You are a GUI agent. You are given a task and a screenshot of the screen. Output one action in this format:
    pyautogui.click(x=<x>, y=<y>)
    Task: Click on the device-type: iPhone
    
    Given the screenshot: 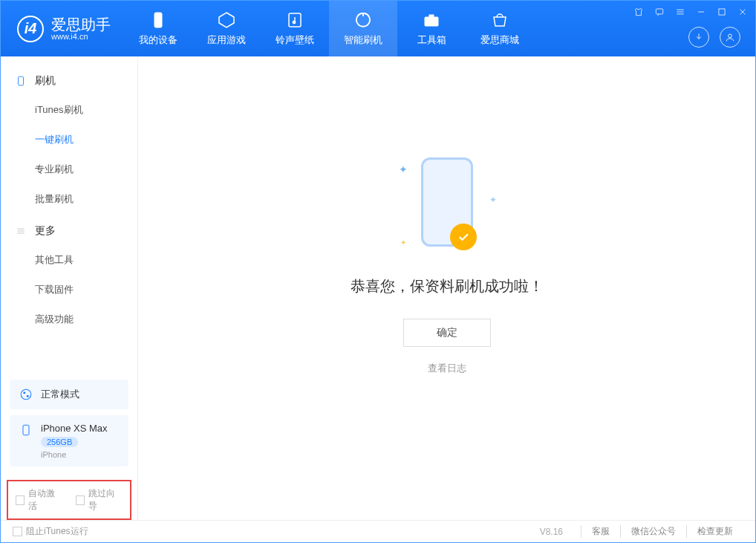 What is the action you would take?
    pyautogui.click(x=74, y=455)
    